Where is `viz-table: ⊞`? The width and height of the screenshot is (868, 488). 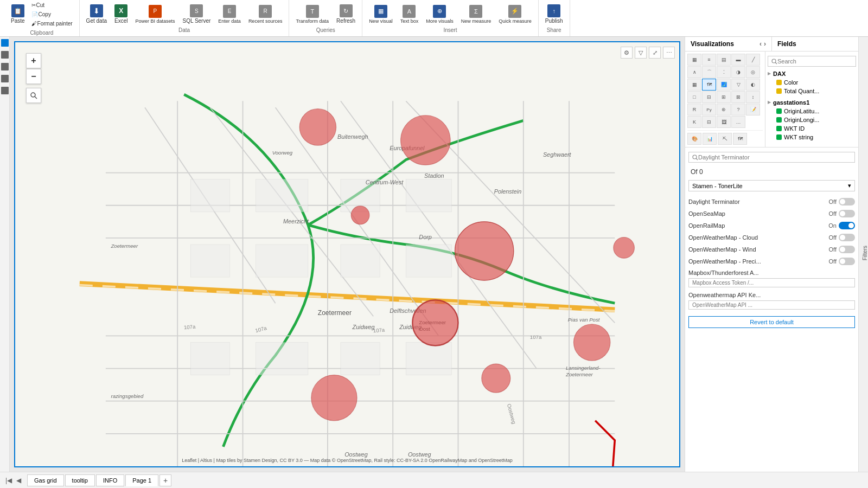
viz-table: ⊞ is located at coordinates (724, 97).